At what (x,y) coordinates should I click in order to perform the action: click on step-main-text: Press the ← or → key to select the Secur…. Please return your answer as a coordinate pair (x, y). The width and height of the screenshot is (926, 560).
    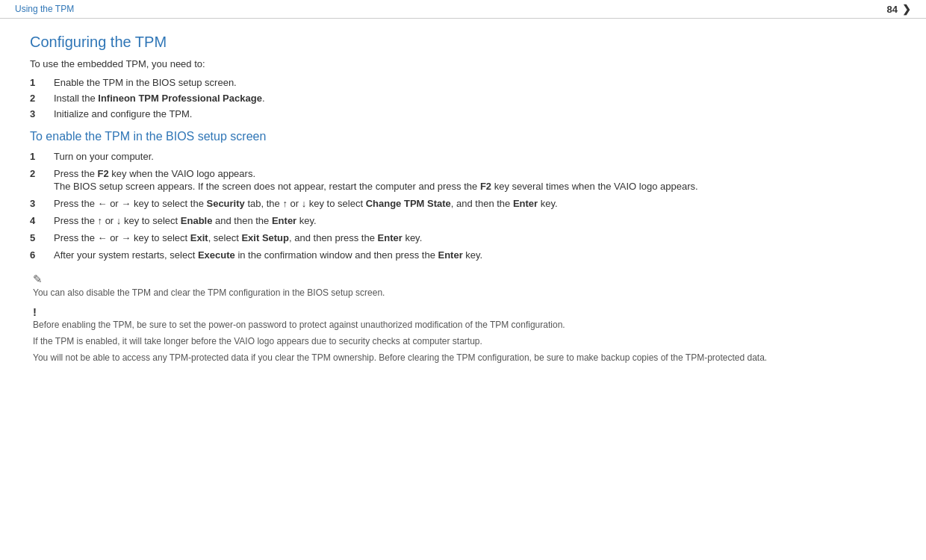
    Looking at the image, I should click on (306, 203).